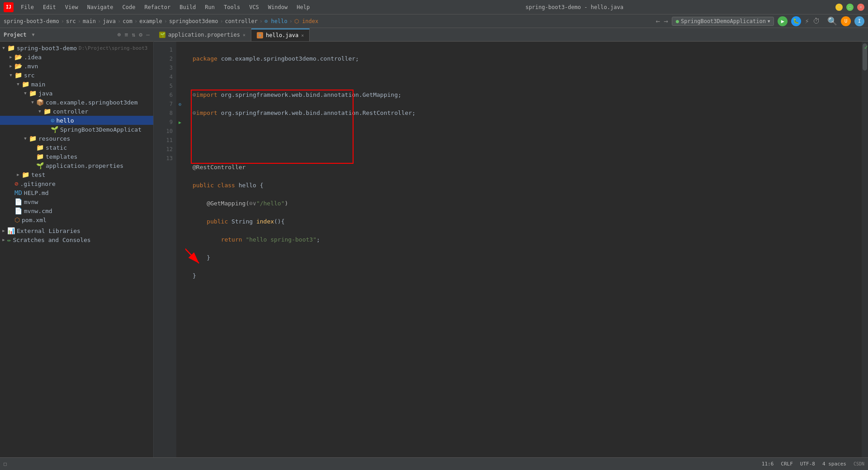 The height and width of the screenshot is (470, 868). Describe the element at coordinates (835, 464) in the screenshot. I see `status-indent: 4 spaces` at that location.